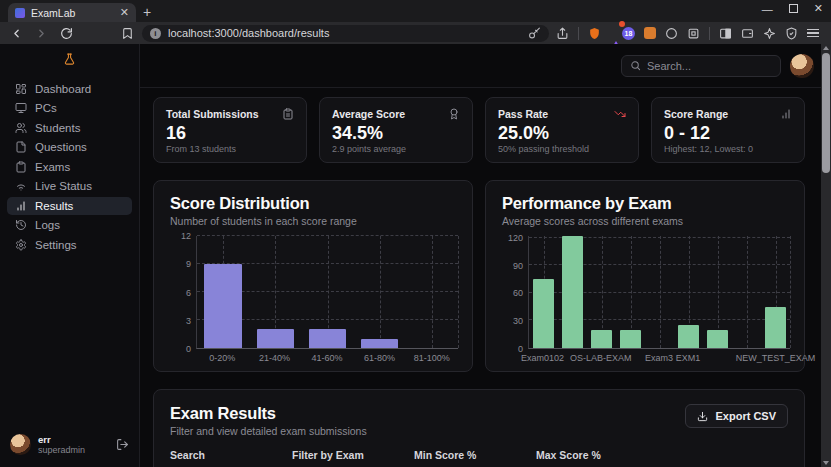 The height and width of the screenshot is (467, 831). I want to click on stat-label: Pass Rate, so click(523, 114).